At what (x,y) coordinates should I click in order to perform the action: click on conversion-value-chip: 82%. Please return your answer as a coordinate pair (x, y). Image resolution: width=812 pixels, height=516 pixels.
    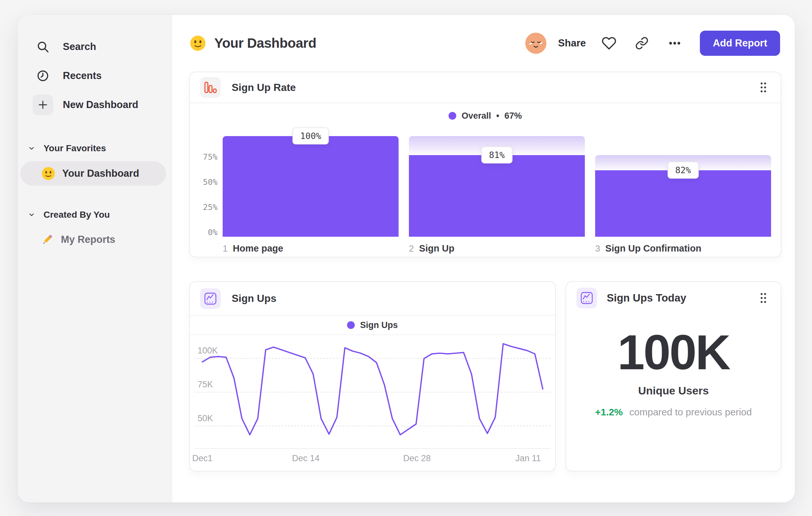
    Looking at the image, I should click on (683, 170).